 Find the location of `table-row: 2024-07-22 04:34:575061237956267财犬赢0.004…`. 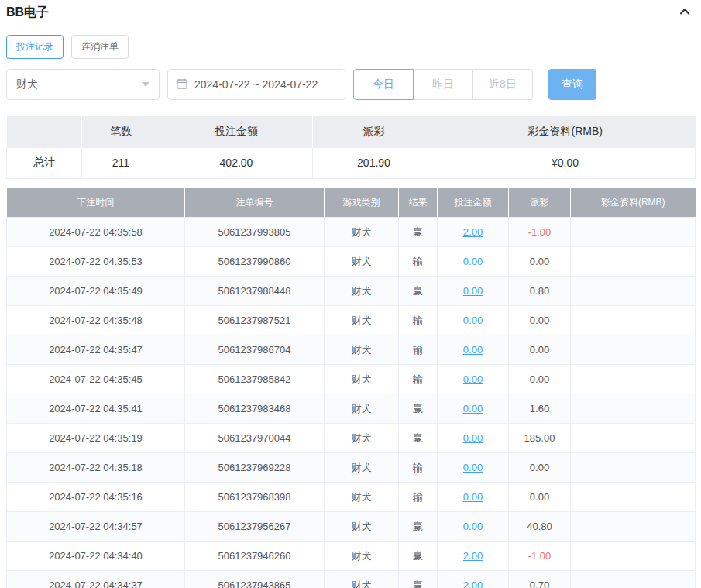

table-row: 2024-07-22 04:34:575061237956267财犬赢0.004… is located at coordinates (352, 527).